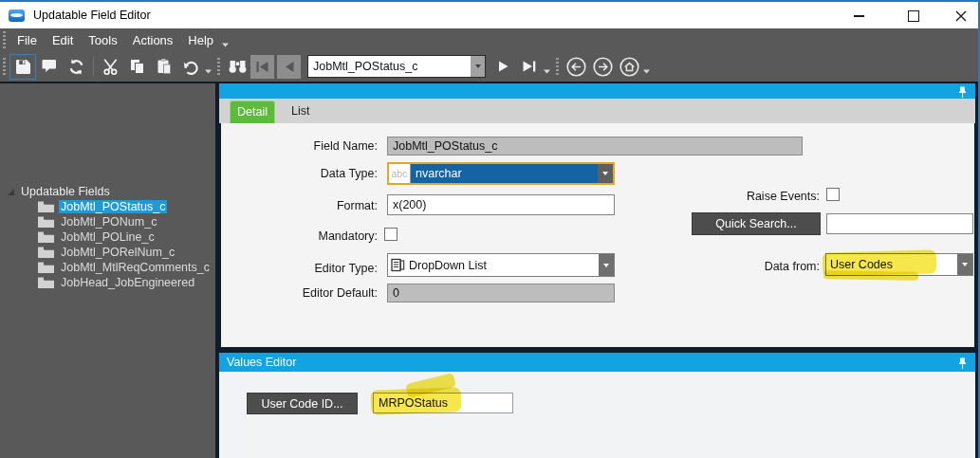  I want to click on maximize-button, so click(914, 16).